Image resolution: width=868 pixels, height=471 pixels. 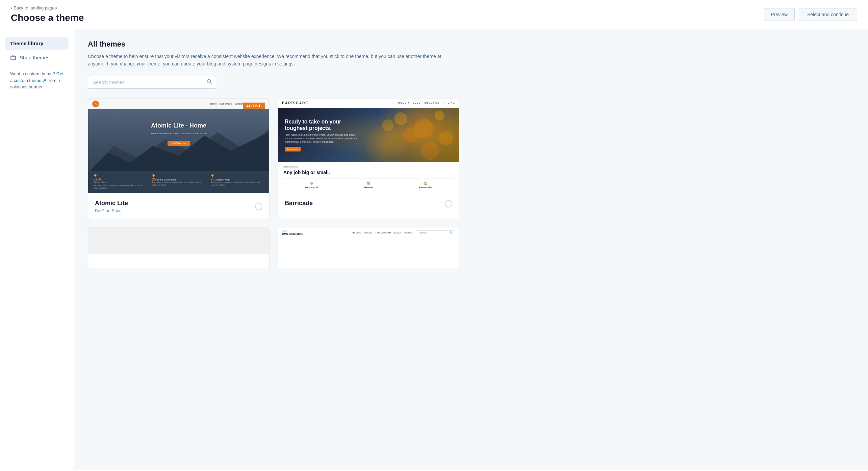 I want to click on barricade-hero-text: Ready to take on your toughest projects., so click(x=318, y=125).